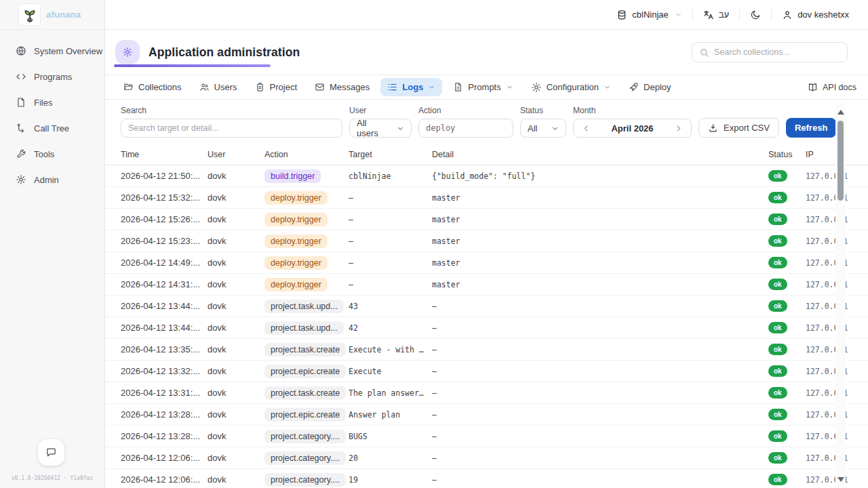  I want to click on book-icon, so click(812, 87).